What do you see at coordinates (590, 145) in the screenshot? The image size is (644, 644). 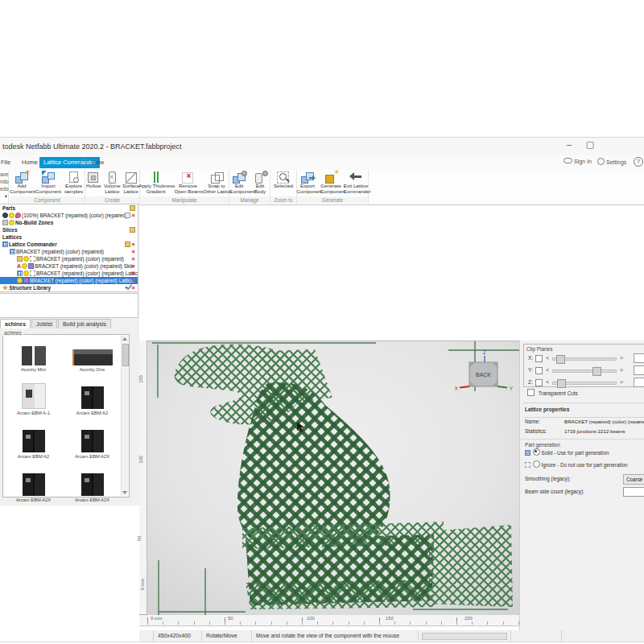 I see `maximize-button: ▢` at bounding box center [590, 145].